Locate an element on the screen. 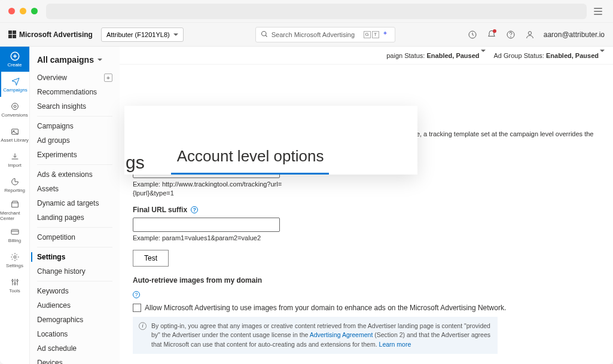 The image size is (613, 364). sidebar-item-recommendations: Recommendations is located at coordinates (75, 92).